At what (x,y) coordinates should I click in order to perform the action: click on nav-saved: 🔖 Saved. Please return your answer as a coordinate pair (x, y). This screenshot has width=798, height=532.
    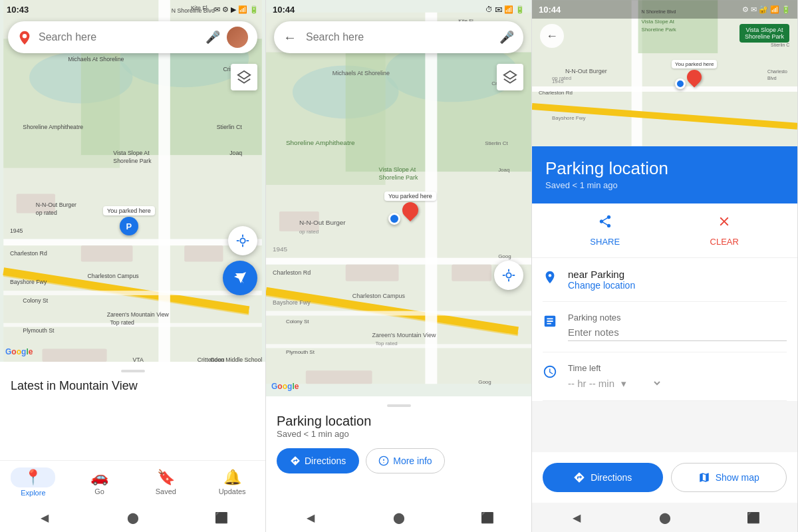
    Looking at the image, I should click on (166, 482).